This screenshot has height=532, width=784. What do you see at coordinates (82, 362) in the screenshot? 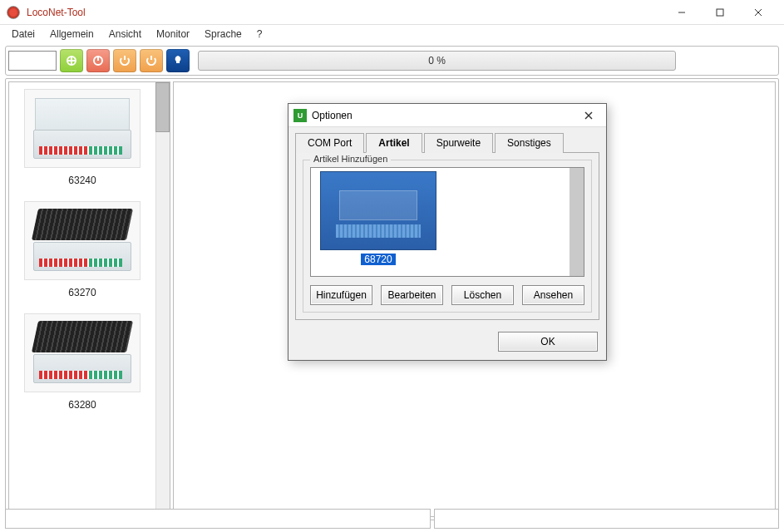
I see `list-item: 63280` at bounding box center [82, 362].